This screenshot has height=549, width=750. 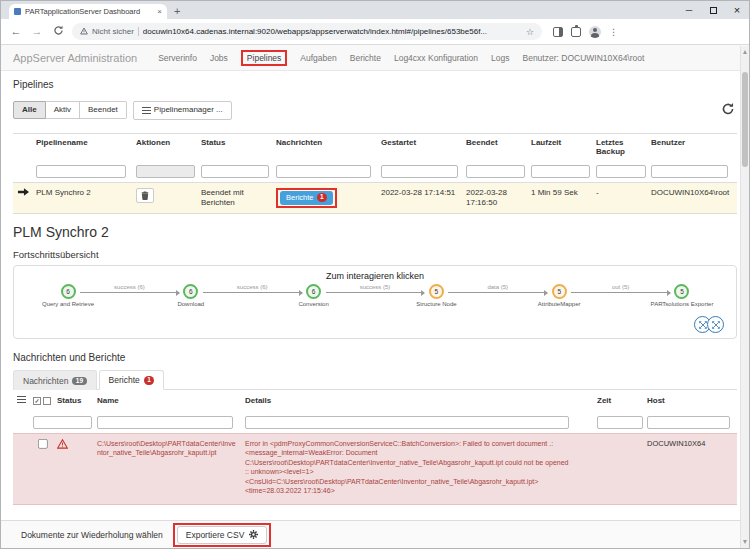 What do you see at coordinates (716, 324) in the screenshot?
I see `diagram-expand-button` at bounding box center [716, 324].